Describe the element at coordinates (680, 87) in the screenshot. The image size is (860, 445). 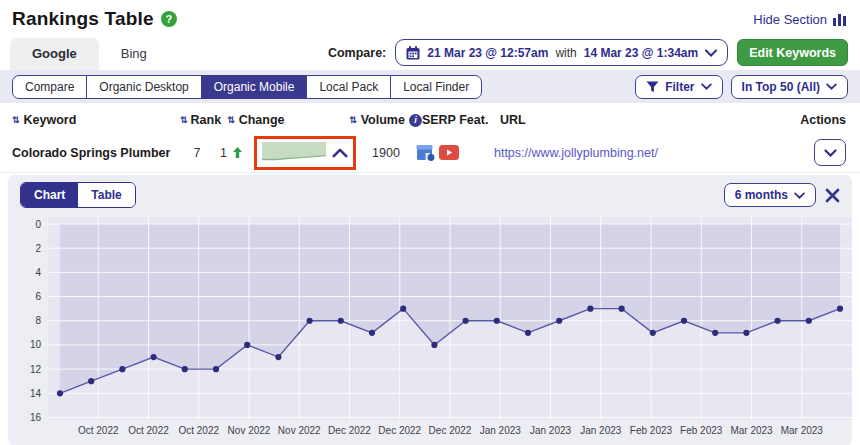
I see `filter-label: Filter` at that location.